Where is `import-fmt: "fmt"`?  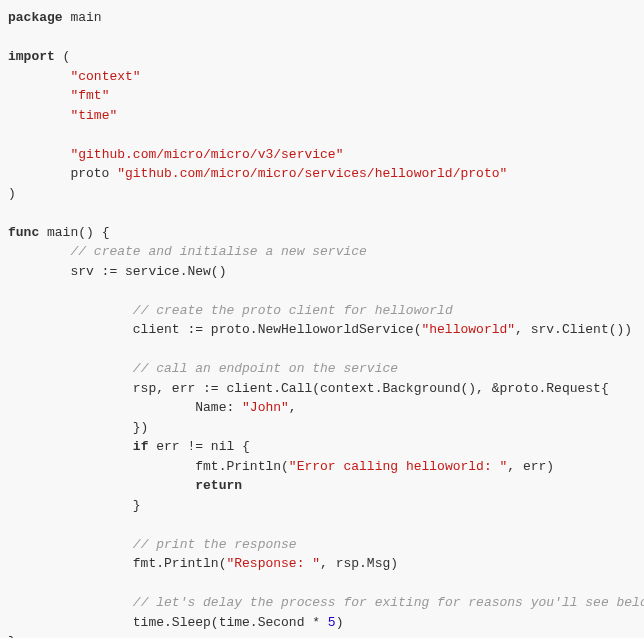
import-fmt: "fmt" is located at coordinates (90, 96).